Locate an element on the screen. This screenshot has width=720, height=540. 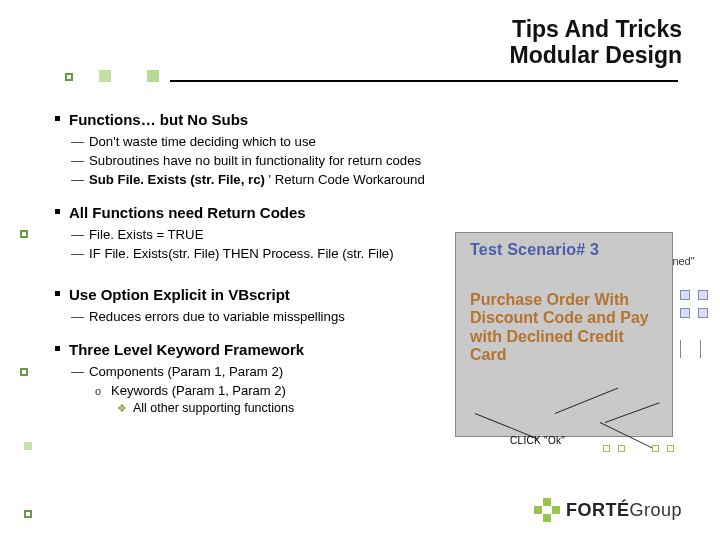
title-line-2: Modular Design is located at coordinates (596, 55).